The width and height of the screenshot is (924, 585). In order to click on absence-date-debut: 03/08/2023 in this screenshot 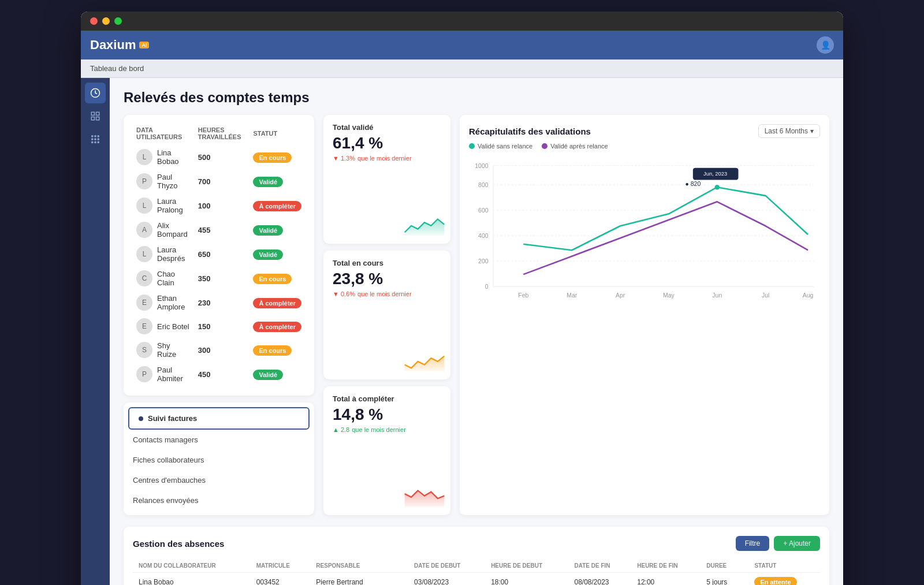, I will do `click(447, 579)`.